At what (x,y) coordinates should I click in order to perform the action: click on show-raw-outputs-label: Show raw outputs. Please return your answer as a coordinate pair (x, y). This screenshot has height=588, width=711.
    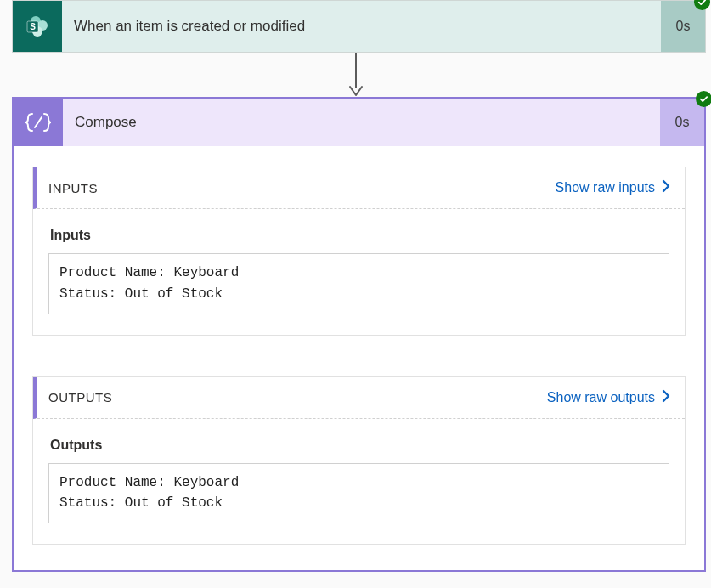
    Looking at the image, I should click on (601, 398).